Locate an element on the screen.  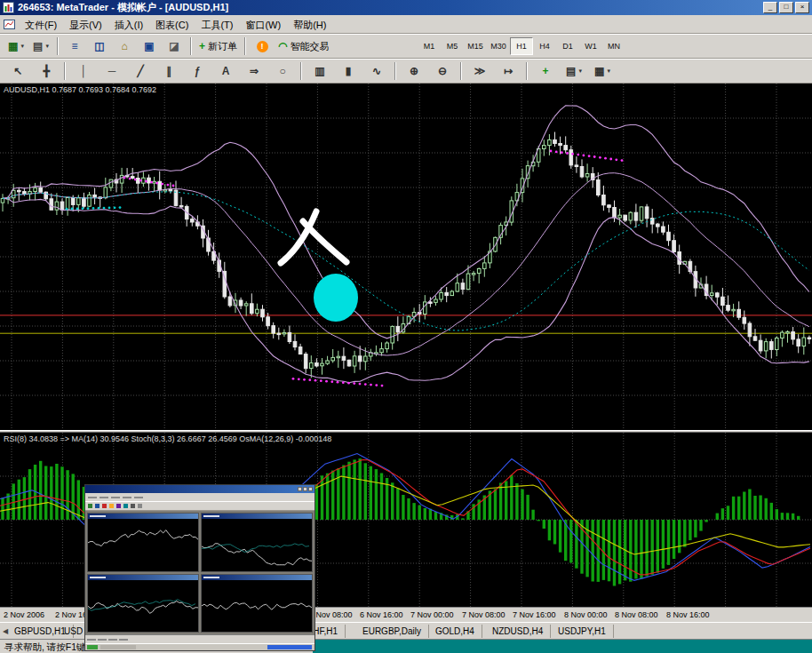
toolbar-standard-items: ▦▾▤▾≡◫⌂▣◪+新订单!◠智能交易 is located at coordinates (169, 46).